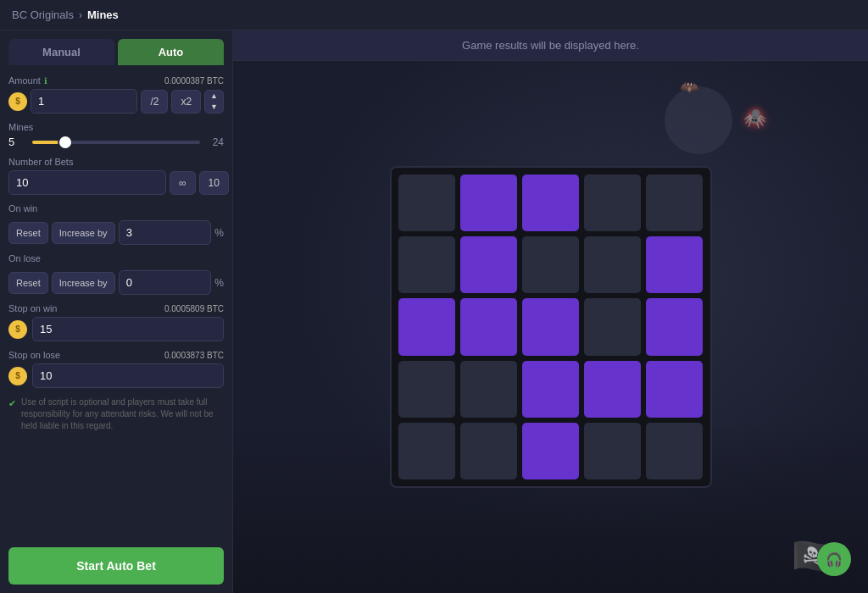 The height and width of the screenshot is (593, 868). What do you see at coordinates (186, 102) in the screenshot?
I see `double-button: x2` at bounding box center [186, 102].